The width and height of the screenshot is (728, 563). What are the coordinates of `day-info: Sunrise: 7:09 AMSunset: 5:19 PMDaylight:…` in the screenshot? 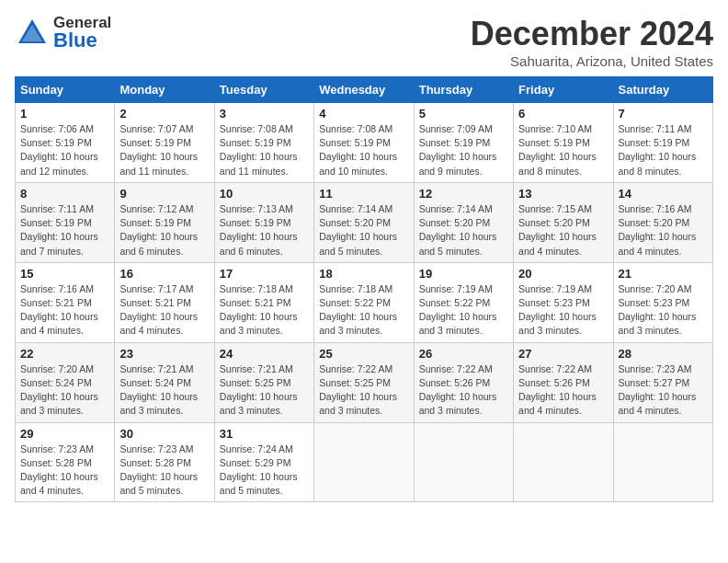 It's located at (463, 151).